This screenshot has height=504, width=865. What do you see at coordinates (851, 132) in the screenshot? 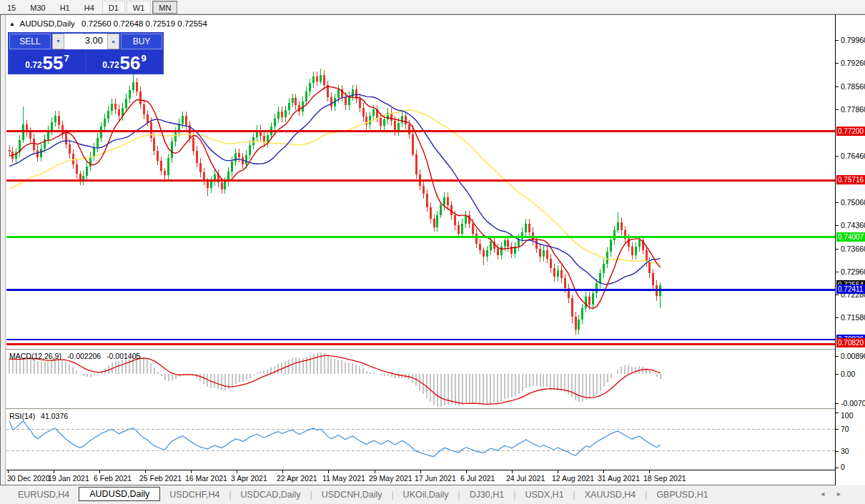
I see `price-line-label: 0.77200` at bounding box center [851, 132].